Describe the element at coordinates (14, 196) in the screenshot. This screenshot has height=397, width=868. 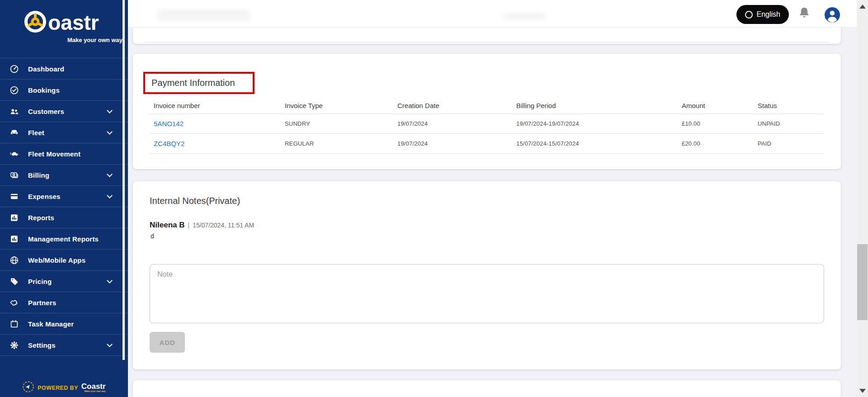
I see `expenses-icon` at that location.